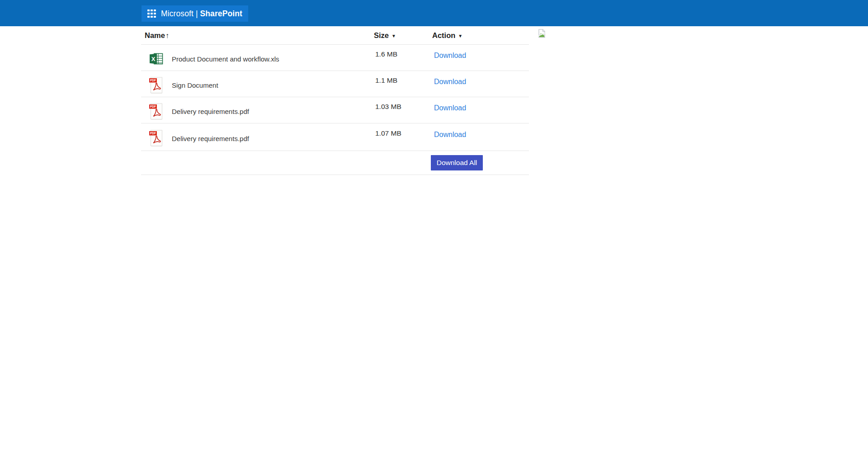 The height and width of the screenshot is (449, 868). What do you see at coordinates (195, 85) in the screenshot?
I see `file-name: Sign Document` at bounding box center [195, 85].